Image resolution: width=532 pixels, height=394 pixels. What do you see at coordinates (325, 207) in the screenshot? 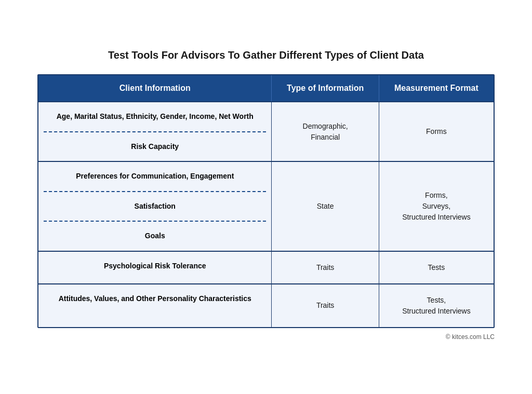
I see `type-info-content: State` at bounding box center [325, 207].